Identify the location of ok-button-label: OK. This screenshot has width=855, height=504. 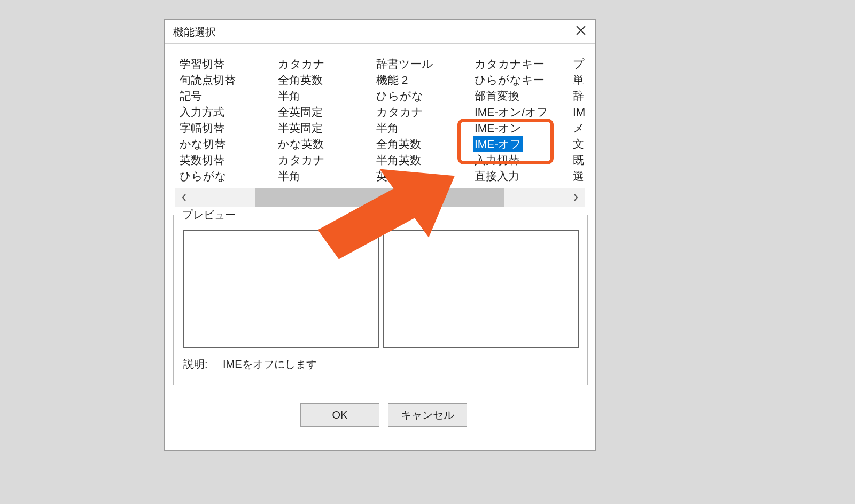
(340, 415).